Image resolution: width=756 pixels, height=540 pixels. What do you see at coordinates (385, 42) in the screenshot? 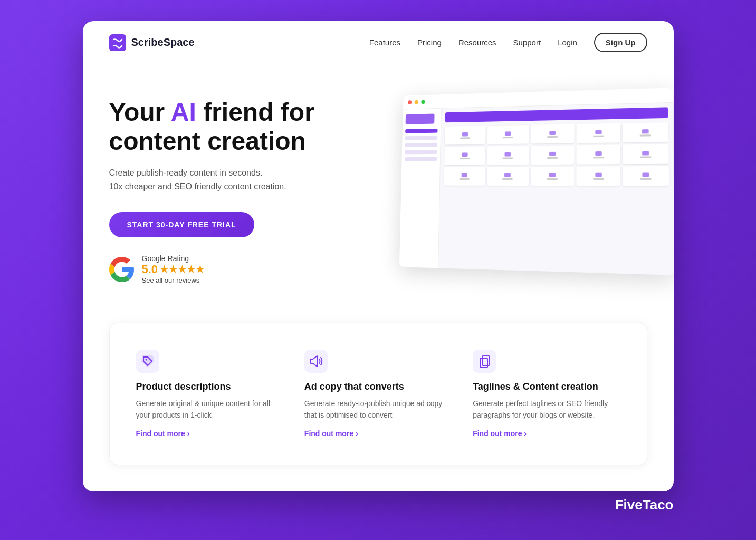
I see `nav-features: Features` at bounding box center [385, 42].